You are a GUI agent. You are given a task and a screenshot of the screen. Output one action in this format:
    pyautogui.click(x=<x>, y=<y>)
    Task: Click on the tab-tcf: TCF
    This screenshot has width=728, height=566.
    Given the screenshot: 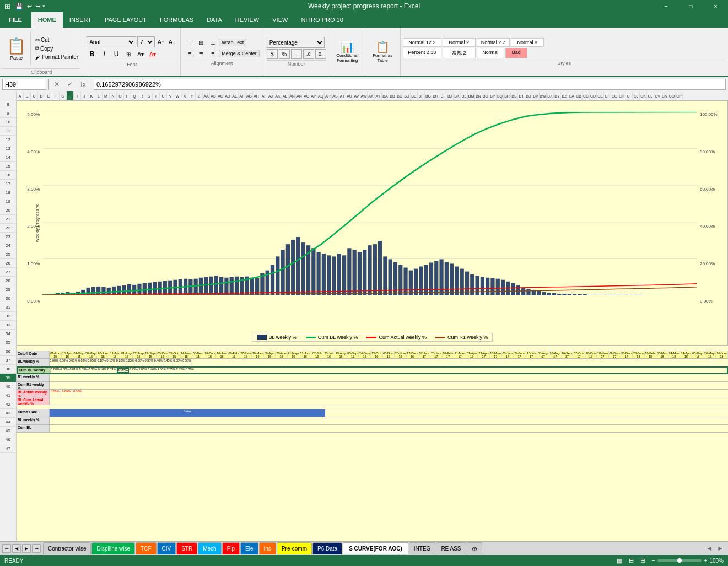 What is the action you would take?
    pyautogui.click(x=145, y=548)
    